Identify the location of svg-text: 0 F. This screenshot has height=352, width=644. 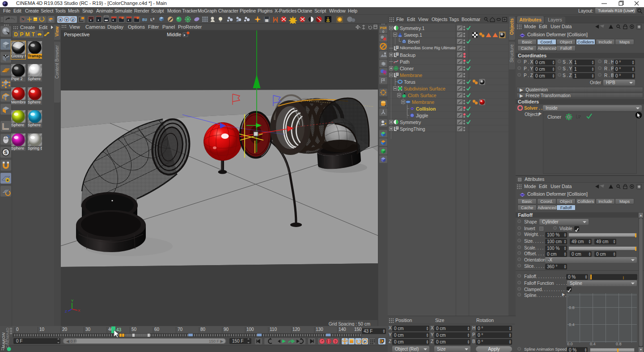
(19, 341).